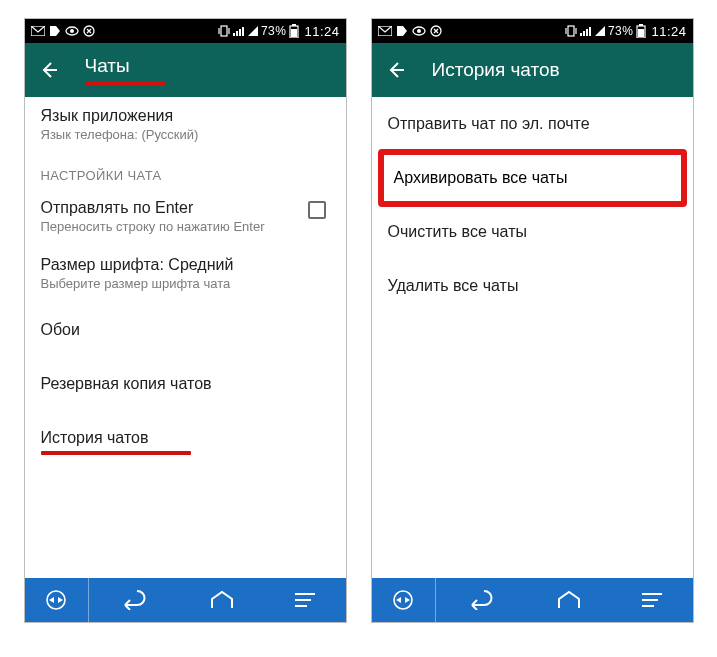  I want to click on app-bar: История чатов, so click(532, 70).